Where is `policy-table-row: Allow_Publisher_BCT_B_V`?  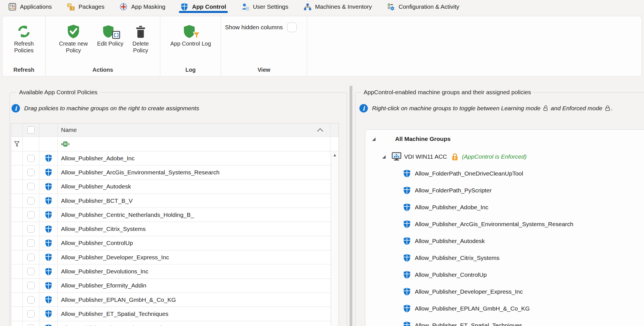 policy-table-row: Allow_Publisher_BCT_B_V is located at coordinates (175, 201).